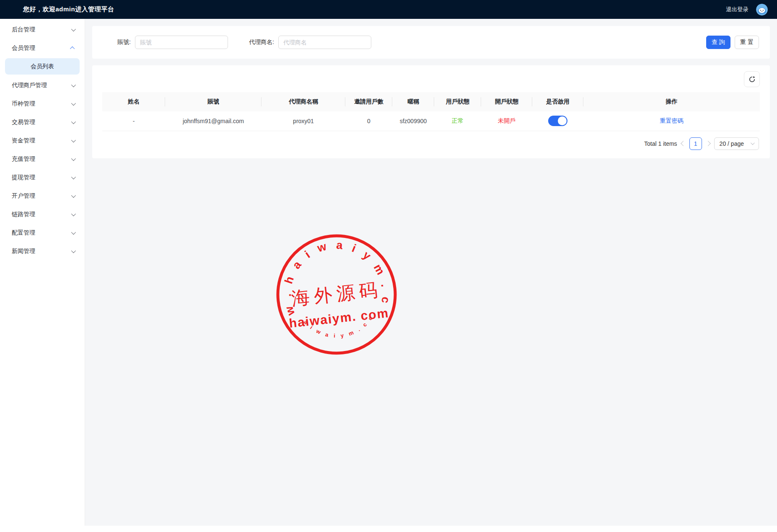  Describe the element at coordinates (42, 159) in the screenshot. I see `sidebar-item-deposit-mgmt: 充值管理` at that location.